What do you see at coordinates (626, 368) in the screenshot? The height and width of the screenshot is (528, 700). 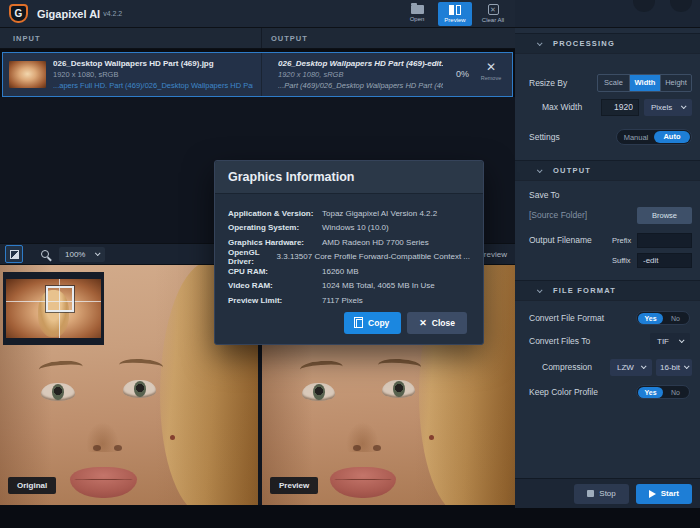 I see `compression-value: LZW` at bounding box center [626, 368].